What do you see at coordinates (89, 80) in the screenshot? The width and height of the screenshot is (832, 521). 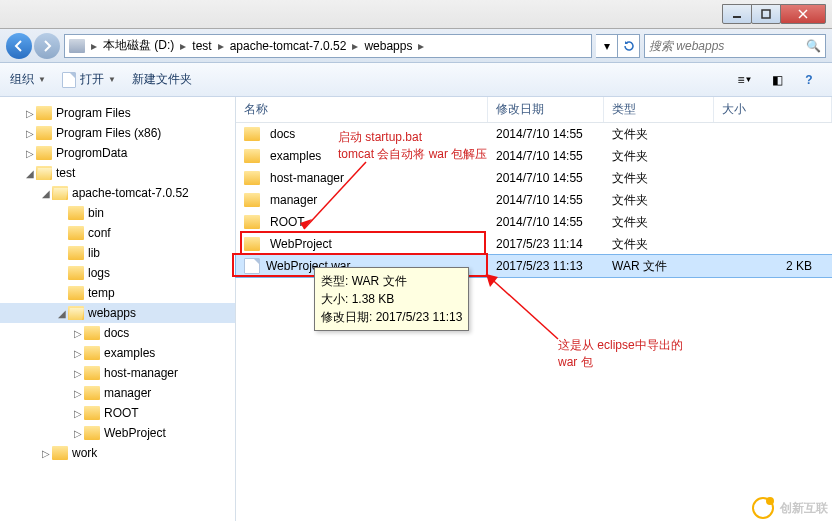 I see `open-button: 打开 ▼` at bounding box center [89, 80].